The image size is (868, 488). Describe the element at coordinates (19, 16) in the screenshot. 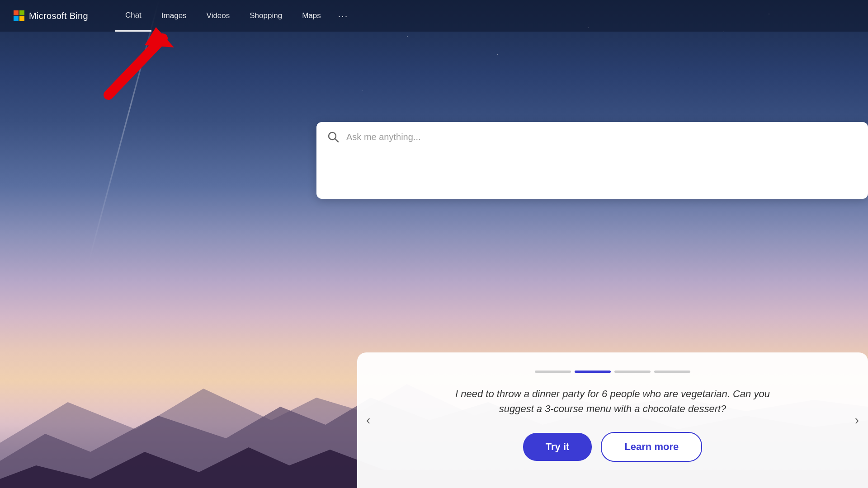

I see `microsoft-logo` at that location.